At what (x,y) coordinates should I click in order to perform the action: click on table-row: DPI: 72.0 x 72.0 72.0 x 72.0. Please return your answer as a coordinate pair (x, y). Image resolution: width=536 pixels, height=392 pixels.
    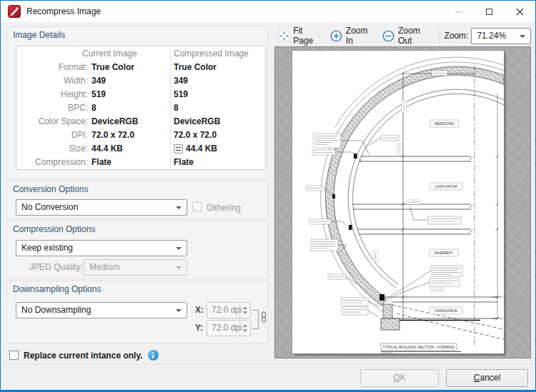
    Looking at the image, I should click on (141, 136).